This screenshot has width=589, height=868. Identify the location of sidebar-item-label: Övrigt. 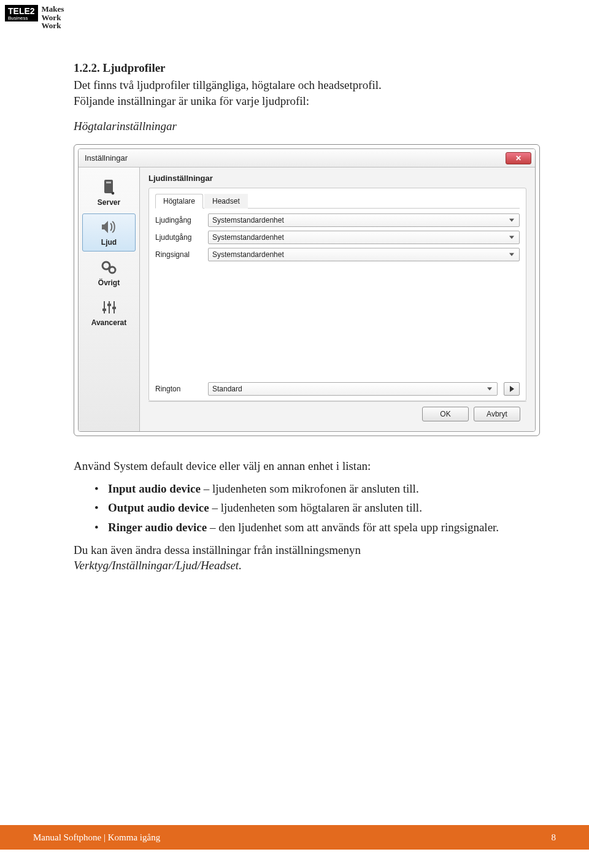
(109, 283).